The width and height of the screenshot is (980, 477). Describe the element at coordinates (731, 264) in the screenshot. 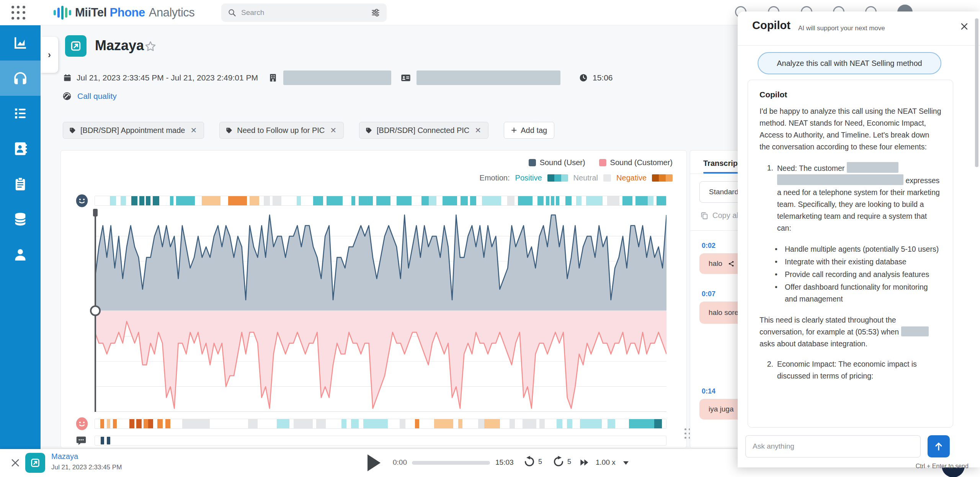

I see `share-icon` at that location.